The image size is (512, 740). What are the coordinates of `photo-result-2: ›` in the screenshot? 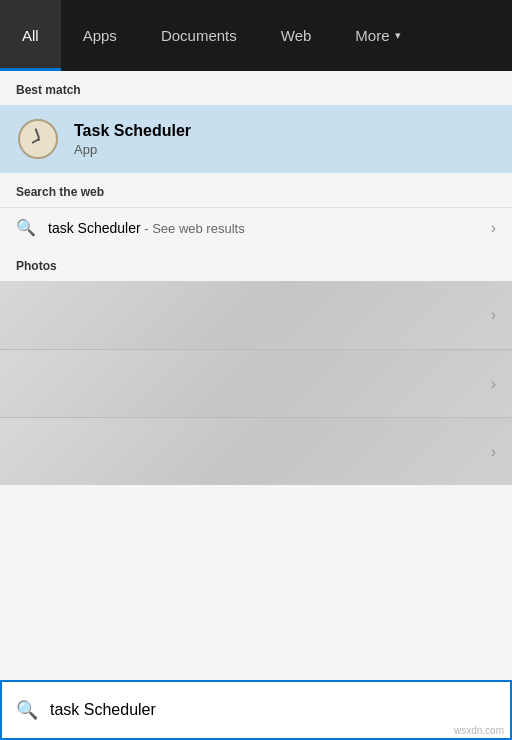 It's located at (256, 383).